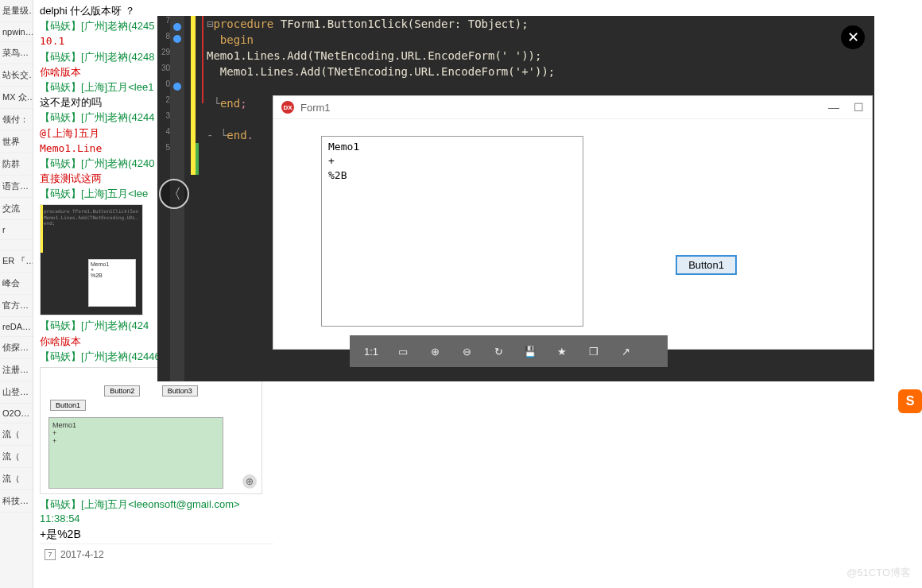 The width and height of the screenshot is (922, 588). What do you see at coordinates (91, 260) in the screenshot?
I see `chat-image-thumbnail: procedure TForm1.Button1Click(SenMemo1.L…` at bounding box center [91, 260].